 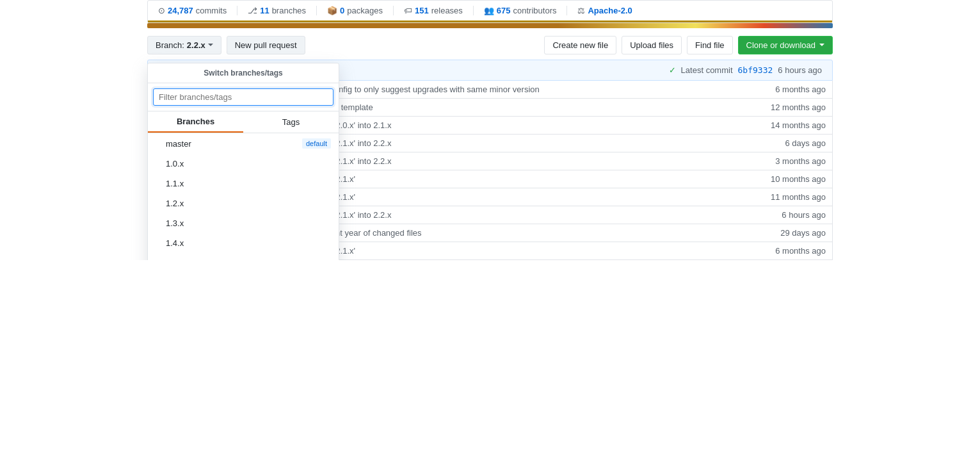 What do you see at coordinates (175, 243) in the screenshot?
I see `branch-item-label: 1.4.x` at bounding box center [175, 243].